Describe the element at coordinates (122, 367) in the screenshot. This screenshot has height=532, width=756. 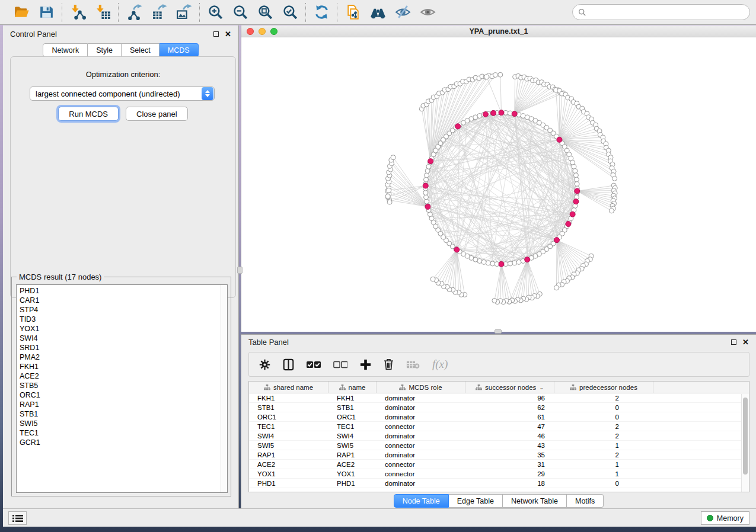
I see `mcds-result-item: FKH1` at that location.